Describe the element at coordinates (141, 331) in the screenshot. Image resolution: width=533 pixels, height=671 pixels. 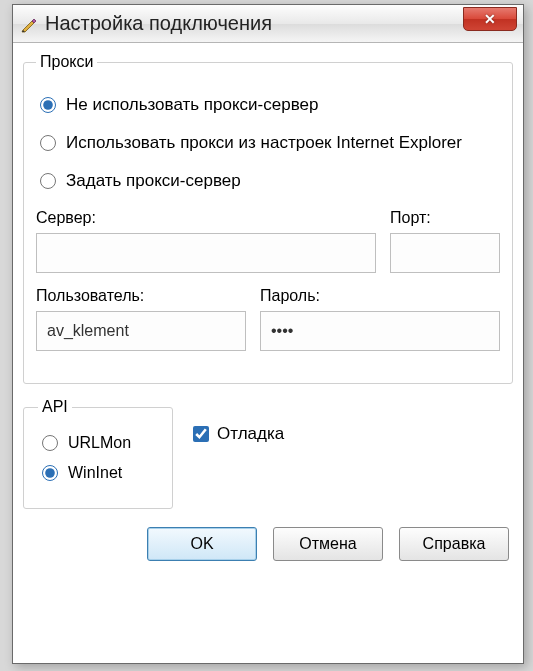
I see `user-input` at that location.